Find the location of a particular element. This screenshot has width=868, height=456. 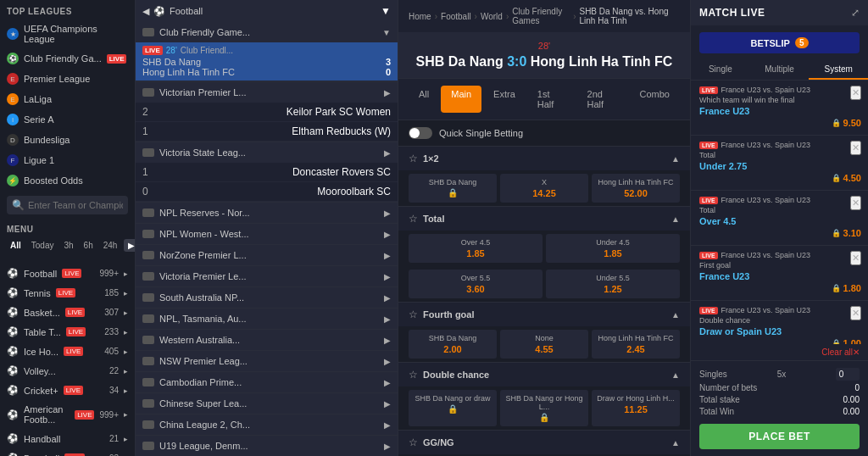

search-input is located at coordinates (75, 205).